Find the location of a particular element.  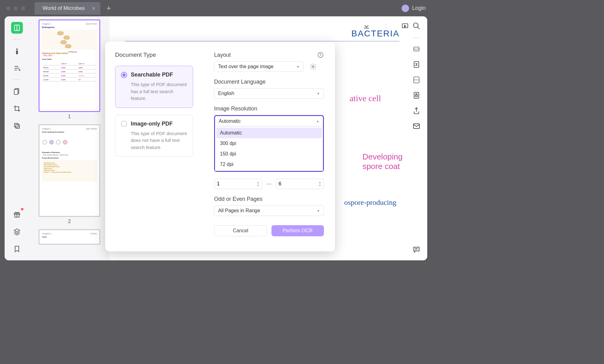

minimize-window is located at coordinates (16, 8).